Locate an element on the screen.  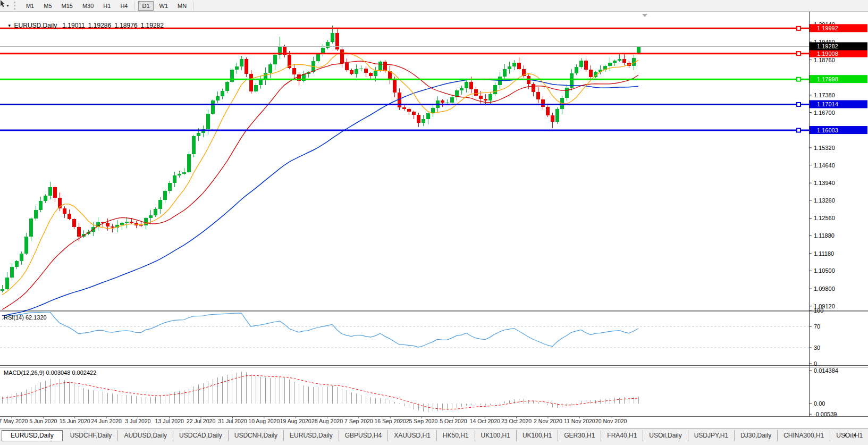
toolbar-grip is located at coordinates (16, 5).